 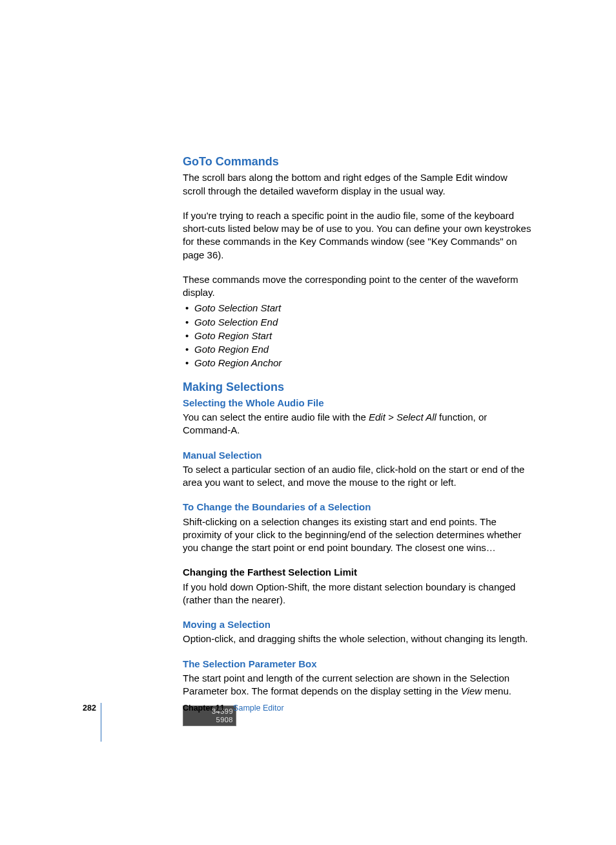 I want to click on body-text: Shift-clicking on a selection changes it…, so click(x=358, y=535).